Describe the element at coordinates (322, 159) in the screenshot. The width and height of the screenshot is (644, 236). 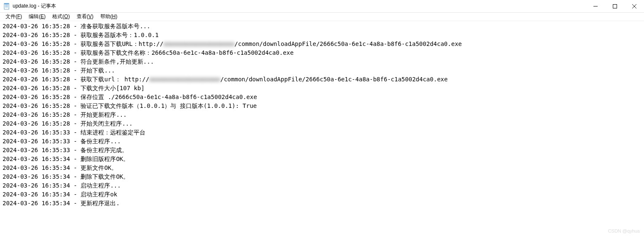
I see `log-line: 2024-03-26 16:35:34 - 删除旧版程序OK。` at that location.